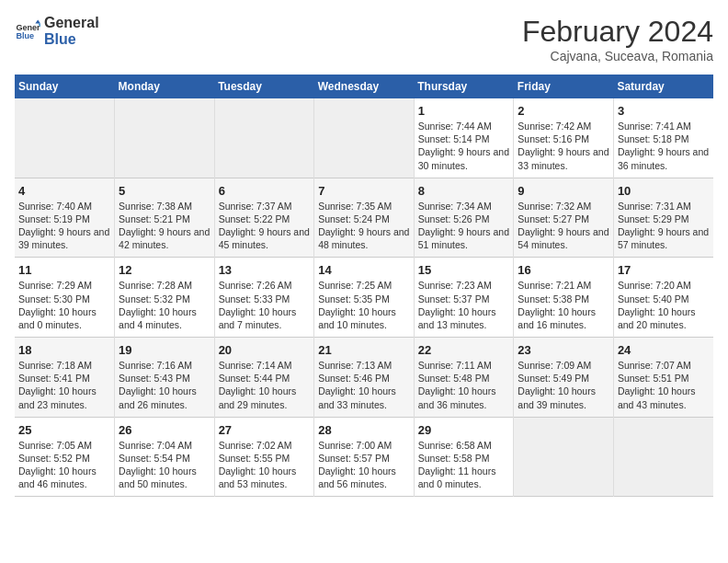 Image resolution: width=728 pixels, height=563 pixels. What do you see at coordinates (463, 217) in the screenshot?
I see `day-cell: 8Sunrise: 7:34 AM Sunset: 5:26 PM Daylig…` at bounding box center [463, 217].